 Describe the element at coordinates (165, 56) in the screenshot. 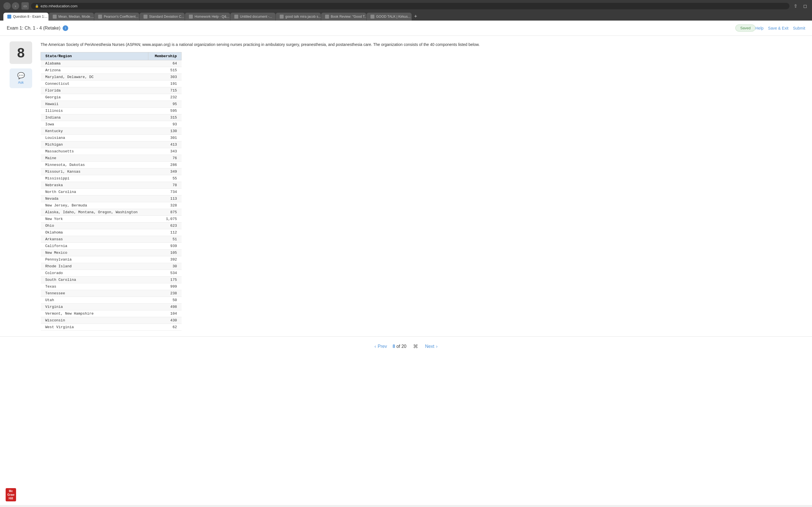

I see `table-header-membership: Membership` at that location.